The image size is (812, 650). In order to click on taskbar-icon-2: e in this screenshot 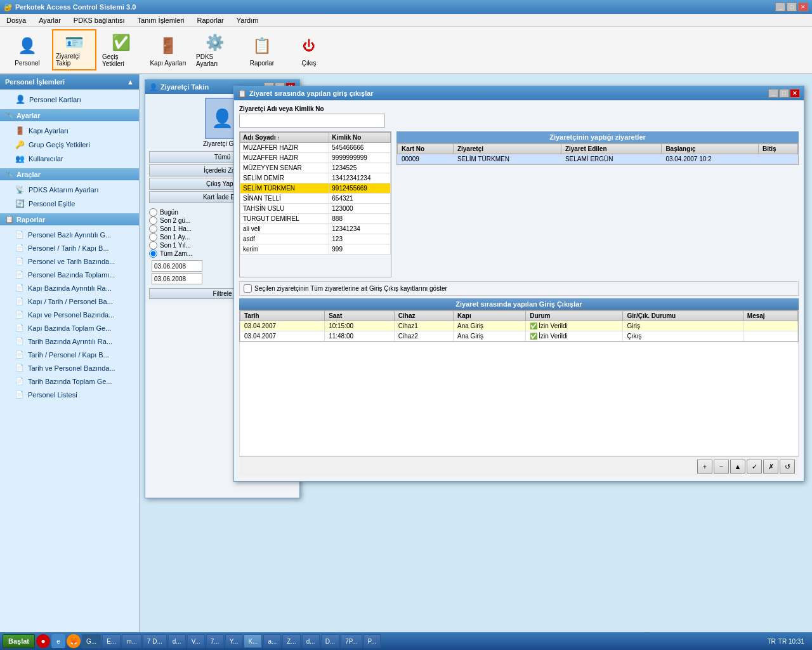, I will do `click(58, 641)`.